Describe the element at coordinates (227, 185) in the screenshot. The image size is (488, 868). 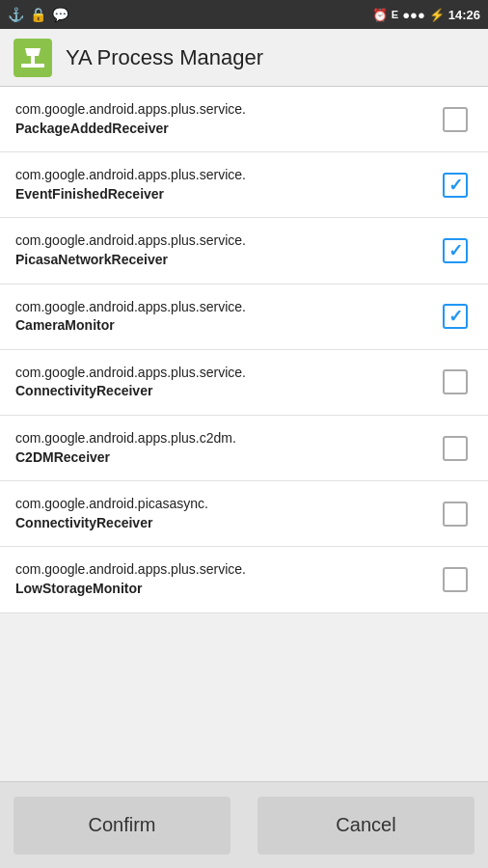
I see `list-item-text: com.google.android.apps.plus.service.Eve…` at that location.